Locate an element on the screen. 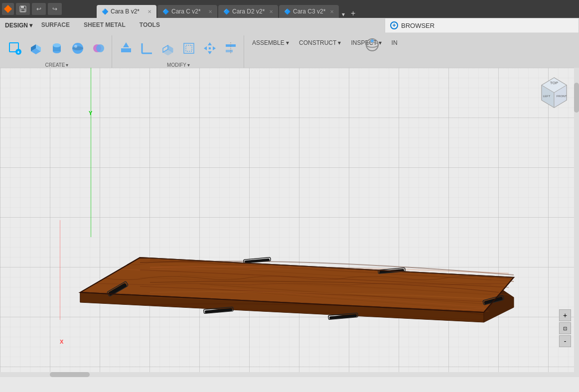 The width and height of the screenshot is (579, 392). tab-add-button: + is located at coordinates (353, 13).